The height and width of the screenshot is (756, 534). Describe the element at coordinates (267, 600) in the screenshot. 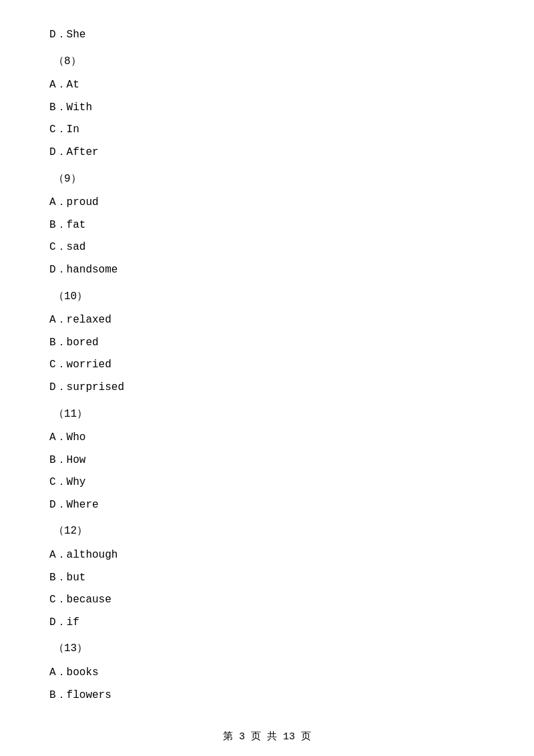

I see `option-item: C．because` at that location.